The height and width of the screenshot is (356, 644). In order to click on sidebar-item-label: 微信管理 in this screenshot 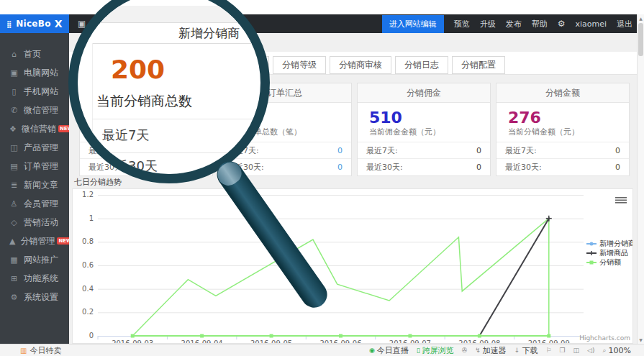, I will do `click(41, 111)`.